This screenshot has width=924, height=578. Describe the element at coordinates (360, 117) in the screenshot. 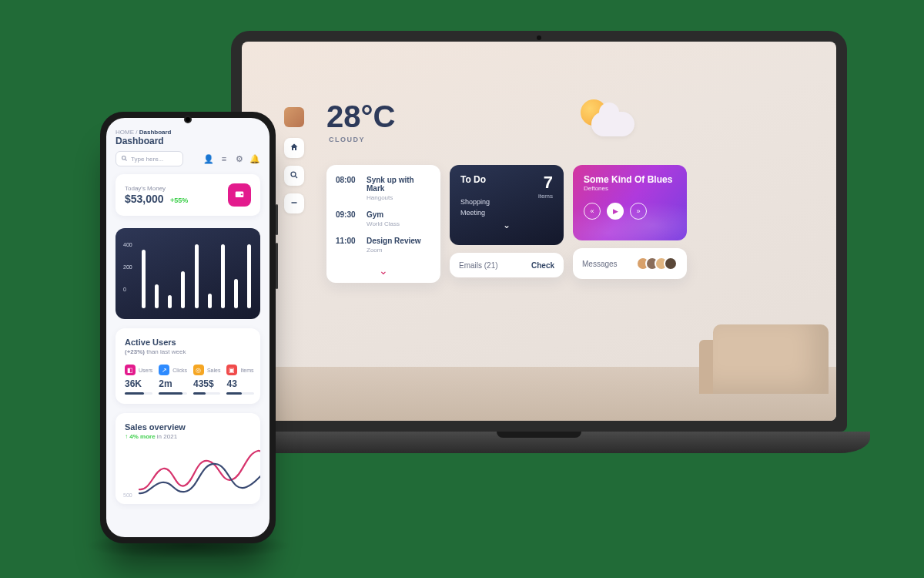

I see `weather-temperature: 28°C` at that location.